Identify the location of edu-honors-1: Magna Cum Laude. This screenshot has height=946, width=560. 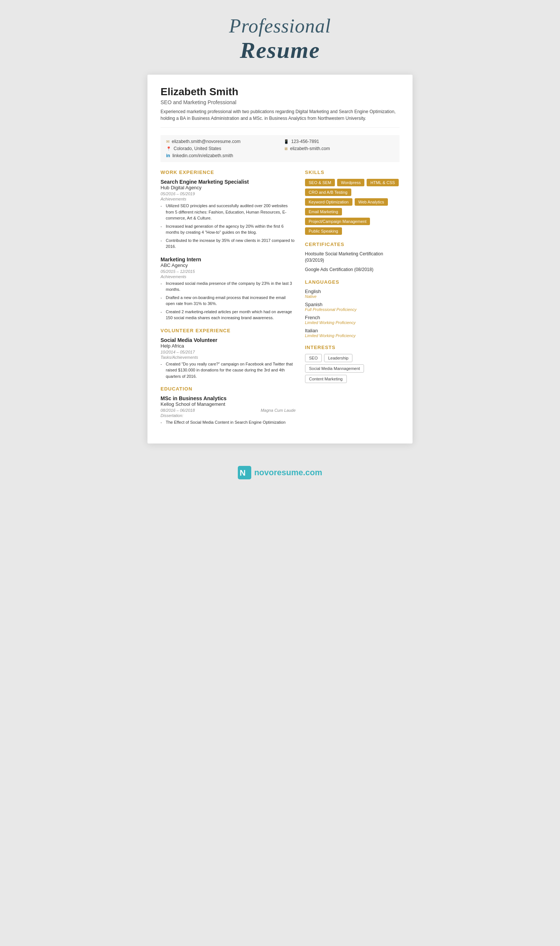
(278, 410).